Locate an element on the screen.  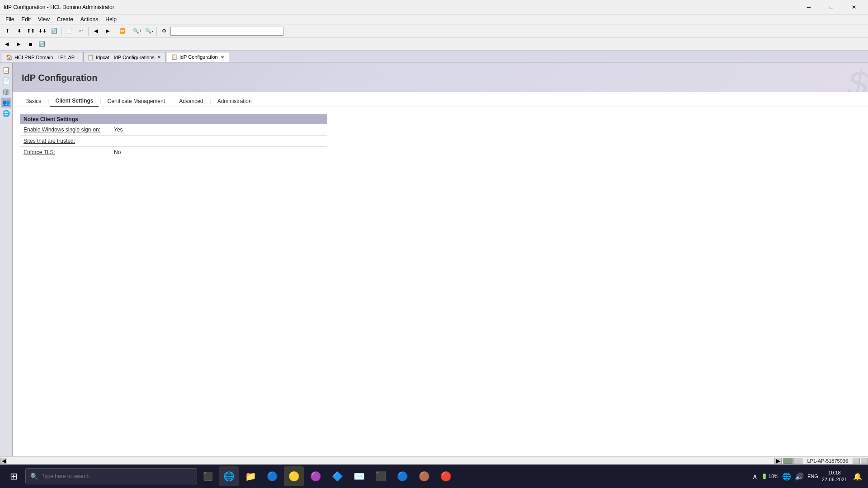
status-btn2 is located at coordinates (798, 461).